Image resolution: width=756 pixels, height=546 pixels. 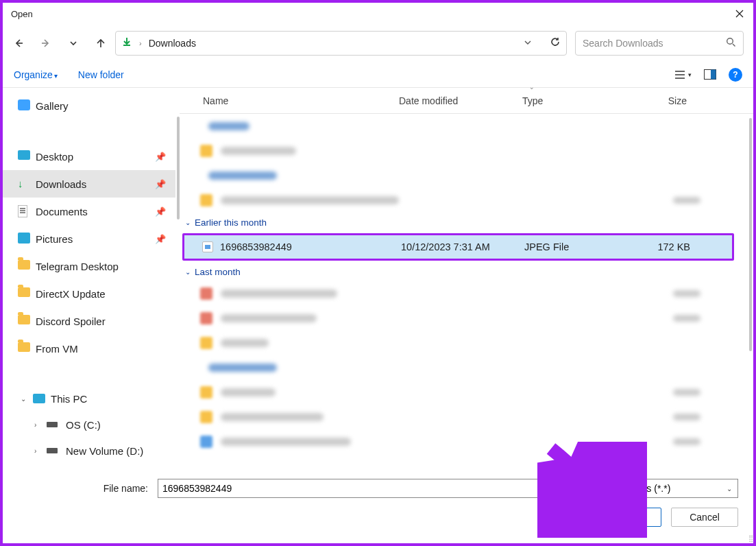 What do you see at coordinates (665, 247) in the screenshot?
I see `file-size: 172 KB` at bounding box center [665, 247].